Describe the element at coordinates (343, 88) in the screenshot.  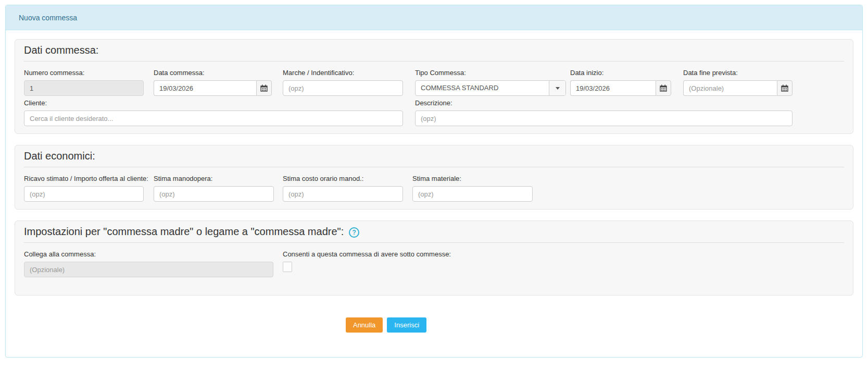
I see `marche-input` at that location.